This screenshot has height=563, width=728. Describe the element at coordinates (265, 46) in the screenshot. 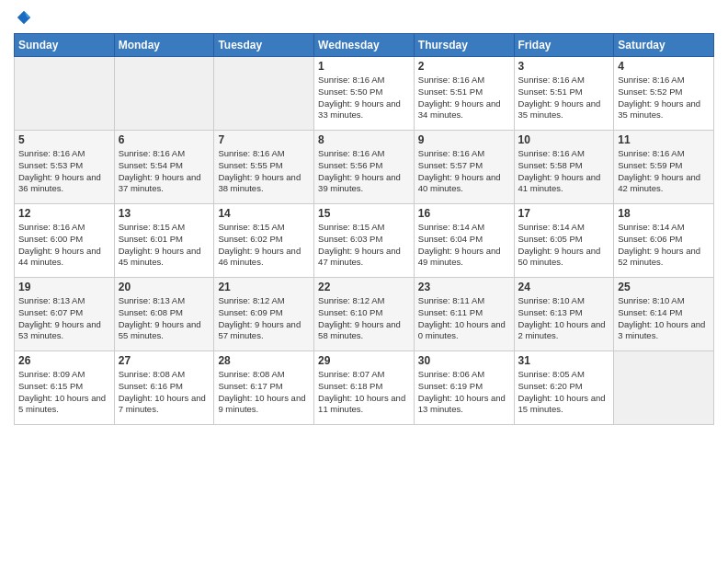

I see `day-header-tuesday: Tuesday` at that location.